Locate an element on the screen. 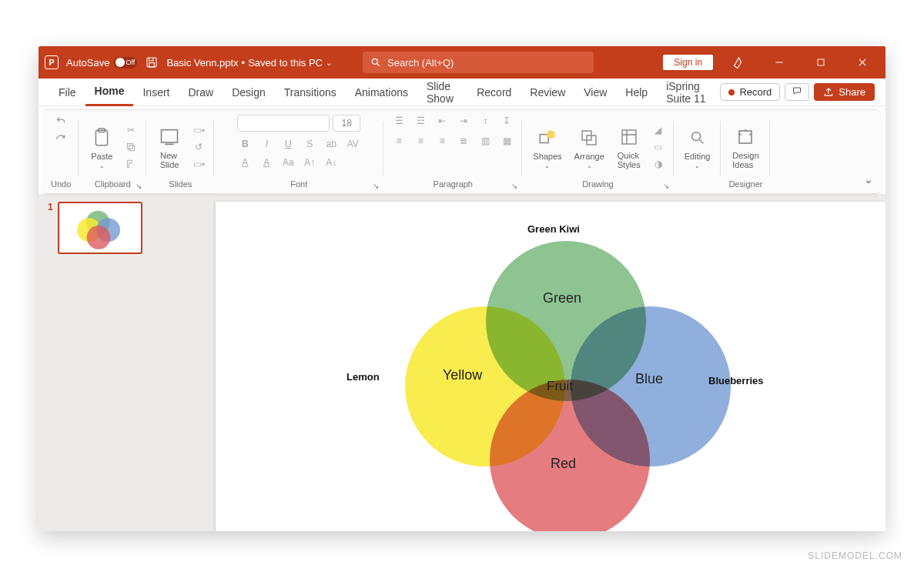 The image size is (924, 572). undo-button is located at coordinates (61, 121).